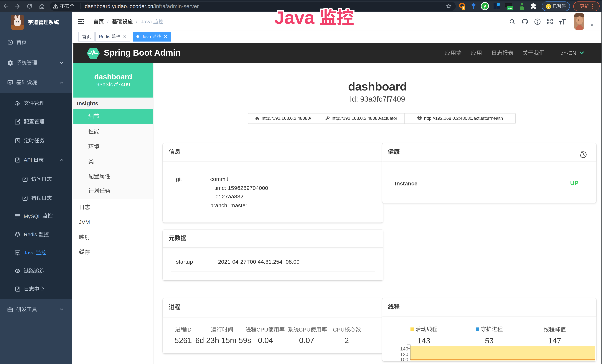 The height and width of the screenshot is (364, 602). What do you see at coordinates (510, 8) in the screenshot?
I see `svg-text: on` at bounding box center [510, 8].